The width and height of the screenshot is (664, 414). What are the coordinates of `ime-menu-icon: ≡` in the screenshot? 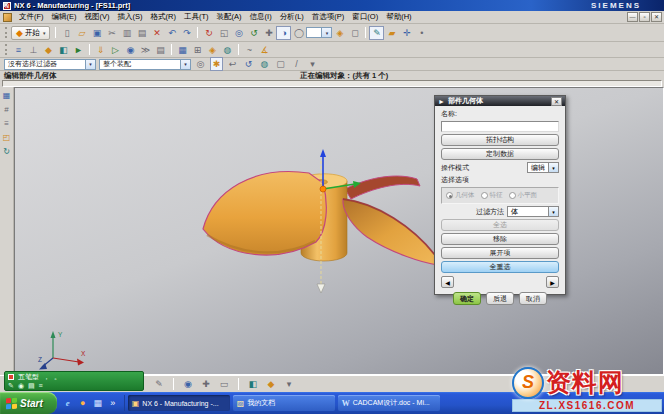 It's located at (41, 386).